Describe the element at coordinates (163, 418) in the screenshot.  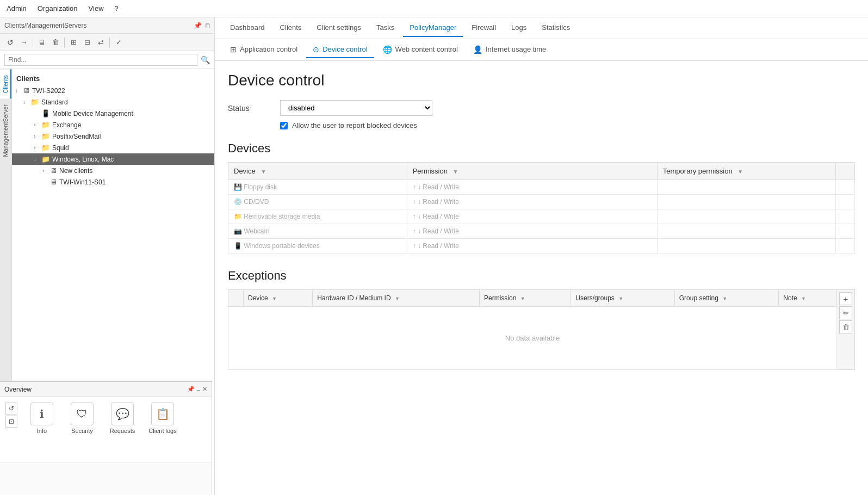
I see `overview-clientlogs-btn: 📋 Client logs` at that location.